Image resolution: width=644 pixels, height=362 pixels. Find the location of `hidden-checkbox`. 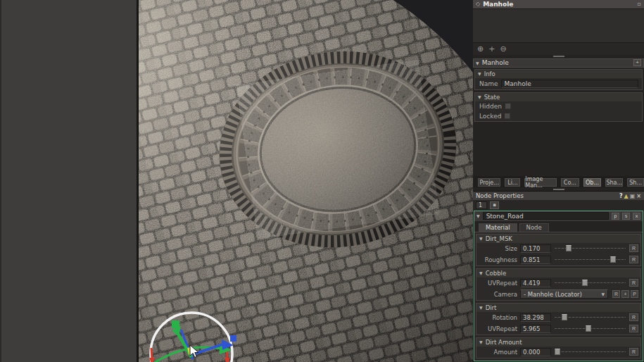

hidden-checkbox is located at coordinates (508, 106).